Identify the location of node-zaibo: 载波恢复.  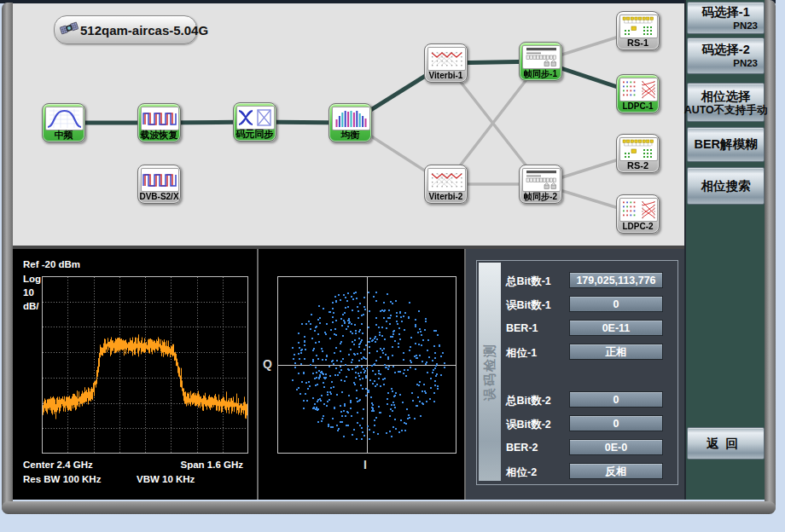
(159, 123).